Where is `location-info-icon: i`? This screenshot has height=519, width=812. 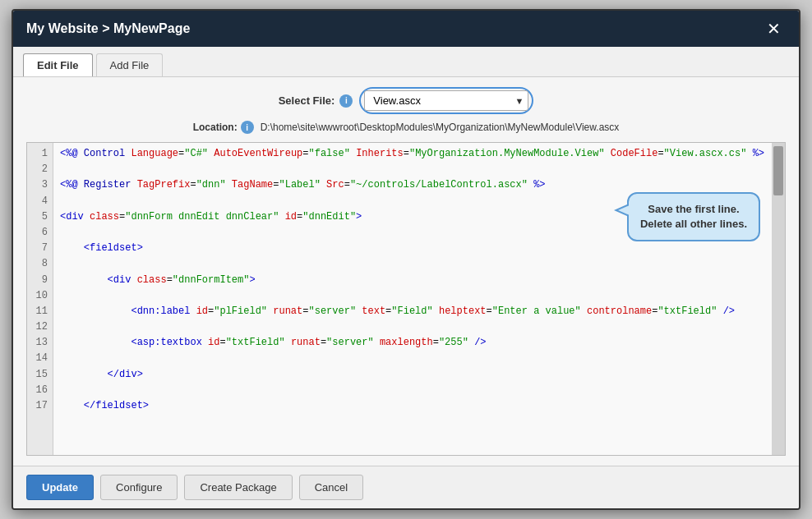
location-info-icon: i is located at coordinates (247, 127).